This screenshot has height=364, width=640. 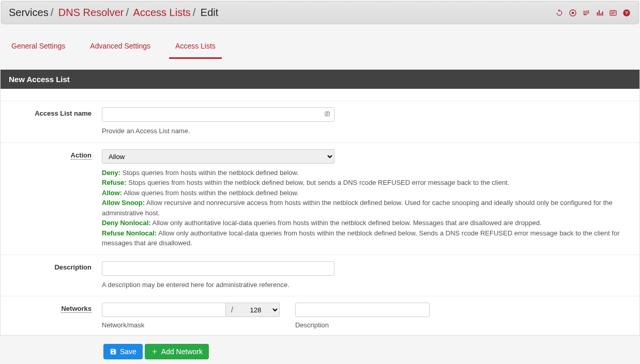 I want to click on network-description-input, so click(x=362, y=310).